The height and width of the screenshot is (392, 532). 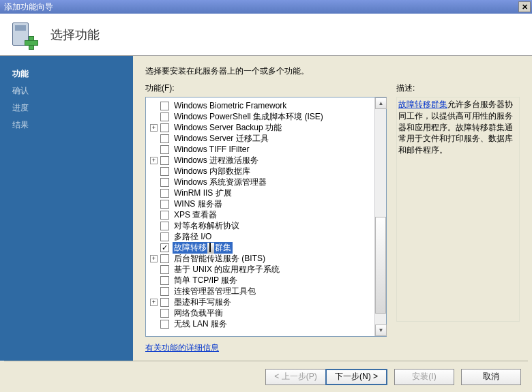 I want to click on install-button: 安装(I), so click(x=424, y=377).